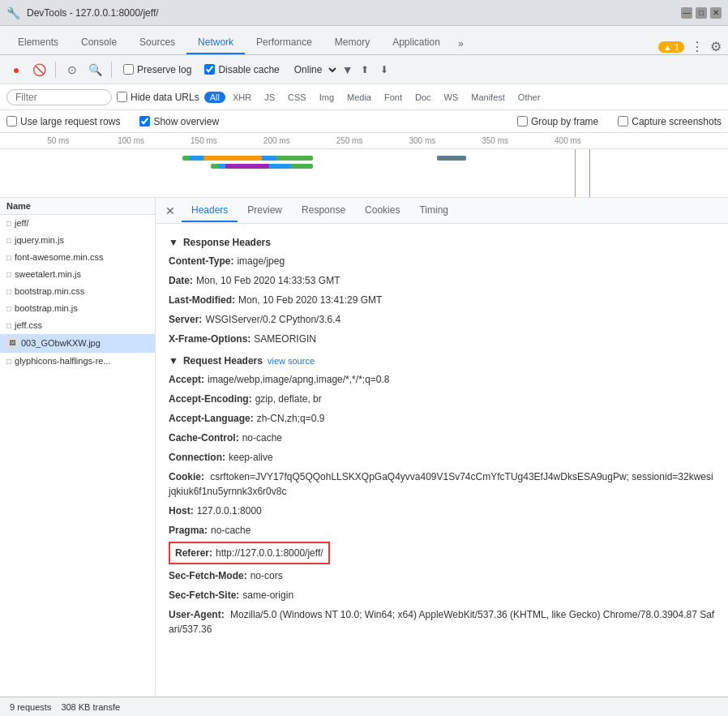 Image resolution: width=728 pixels, height=716 pixels. Describe the element at coordinates (384, 70) in the screenshot. I see `export-button: ⬇` at that location.